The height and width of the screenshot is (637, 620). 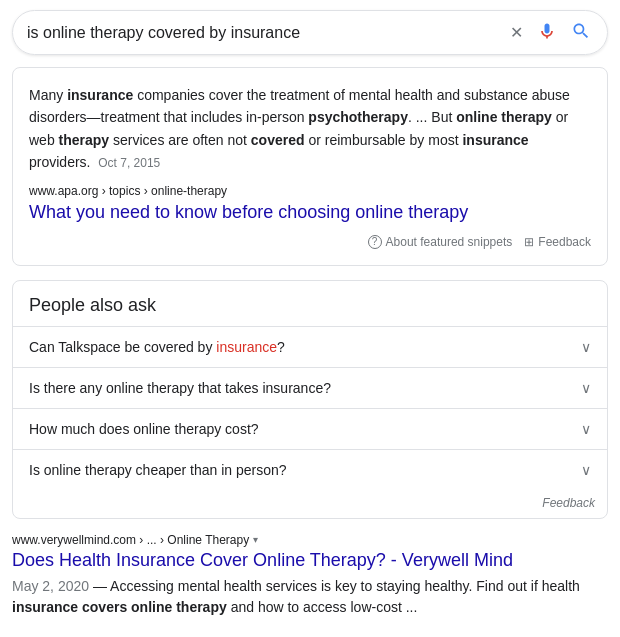 I want to click on paa-feedback-row: Feedback, so click(x=310, y=504).